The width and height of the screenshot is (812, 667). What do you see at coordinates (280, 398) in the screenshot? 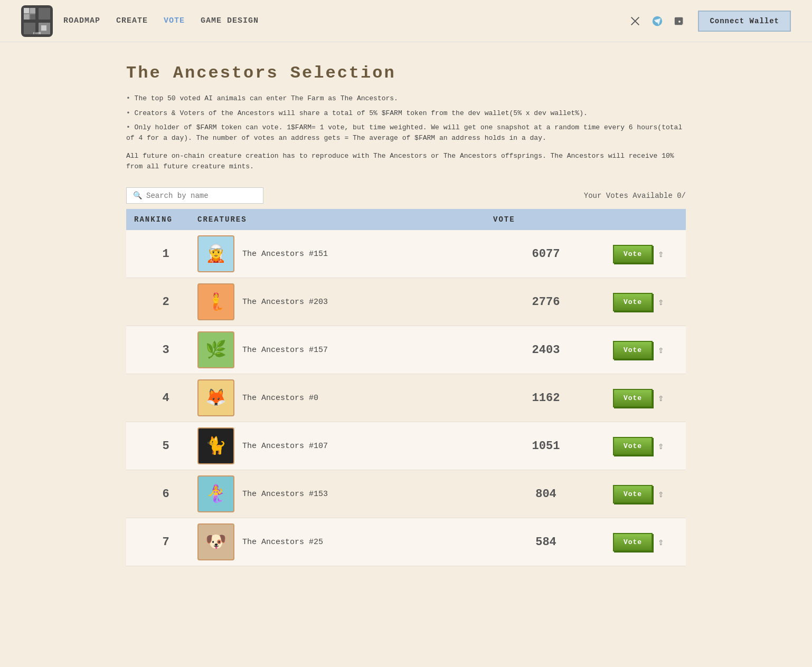
I see `creature-name: The Ancestors #0` at bounding box center [280, 398].